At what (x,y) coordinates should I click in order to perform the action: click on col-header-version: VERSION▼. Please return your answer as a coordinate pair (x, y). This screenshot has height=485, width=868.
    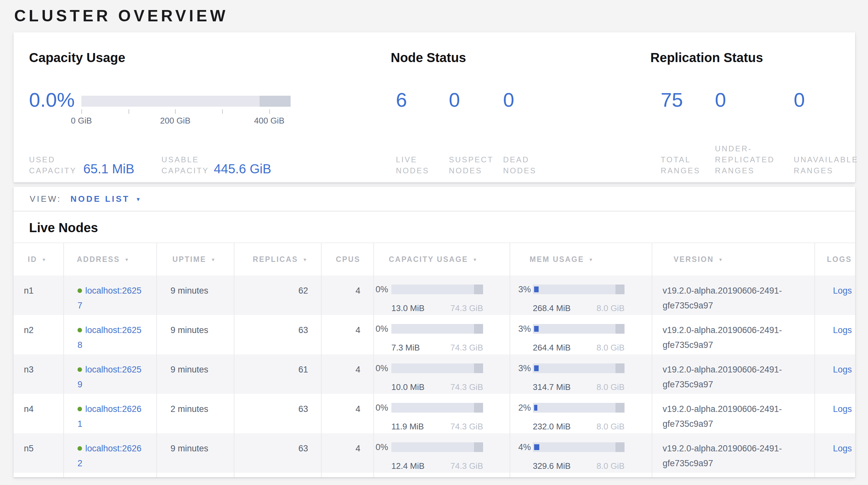
    Looking at the image, I should click on (734, 259).